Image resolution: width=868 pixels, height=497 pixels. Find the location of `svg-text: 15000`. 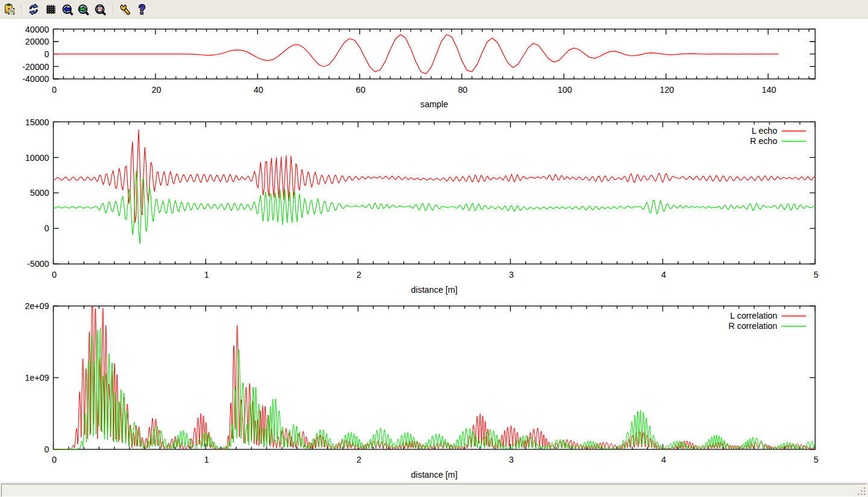

svg-text: 15000 is located at coordinates (37, 122).